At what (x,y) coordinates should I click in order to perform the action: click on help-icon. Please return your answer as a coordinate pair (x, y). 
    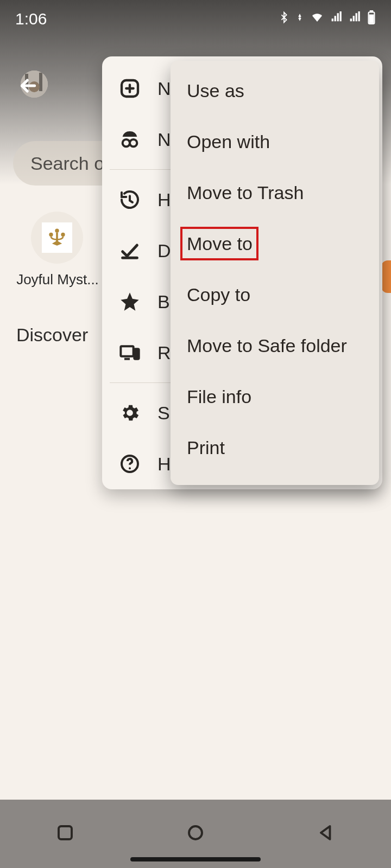
    Looking at the image, I should click on (130, 464).